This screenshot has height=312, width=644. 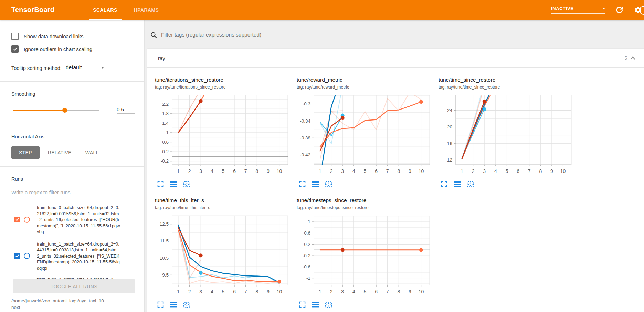 What do you see at coordinates (226, 80) in the screenshot?
I see `chart-title: tune/iterations_since_restore` at bounding box center [226, 80].